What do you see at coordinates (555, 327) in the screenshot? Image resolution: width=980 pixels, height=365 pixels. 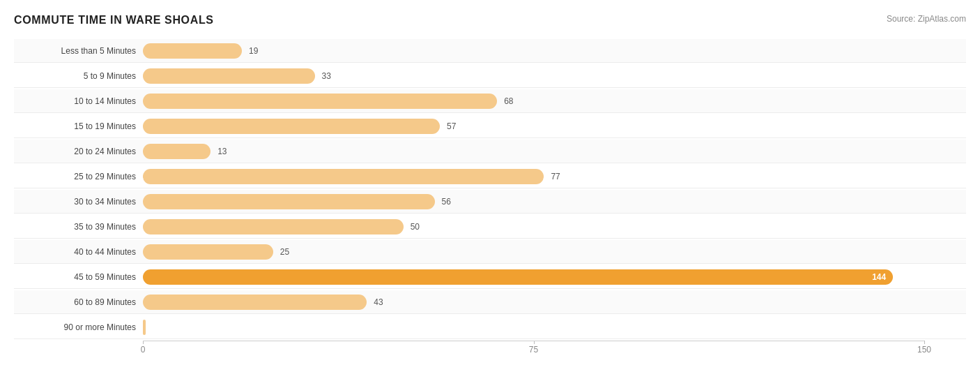 I see `bar-container` at bounding box center [555, 327].